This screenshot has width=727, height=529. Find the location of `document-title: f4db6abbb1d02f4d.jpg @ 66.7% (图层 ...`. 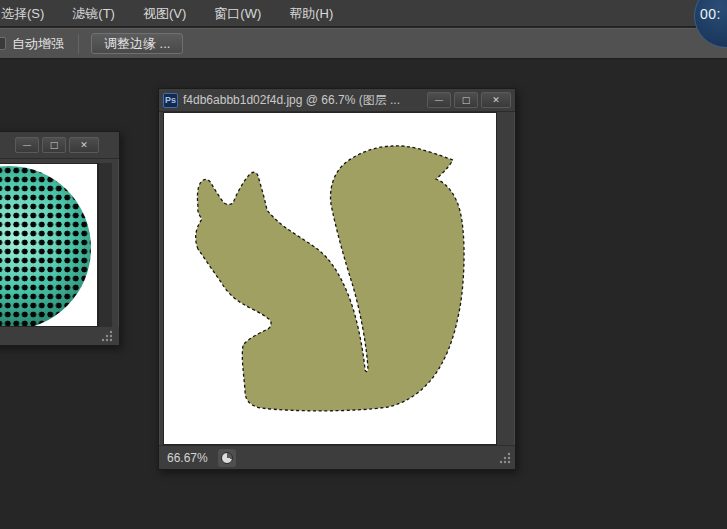

document-title: f4db6abbb1d02f4d.jpg @ 66.7% (图层 ... is located at coordinates (292, 100).